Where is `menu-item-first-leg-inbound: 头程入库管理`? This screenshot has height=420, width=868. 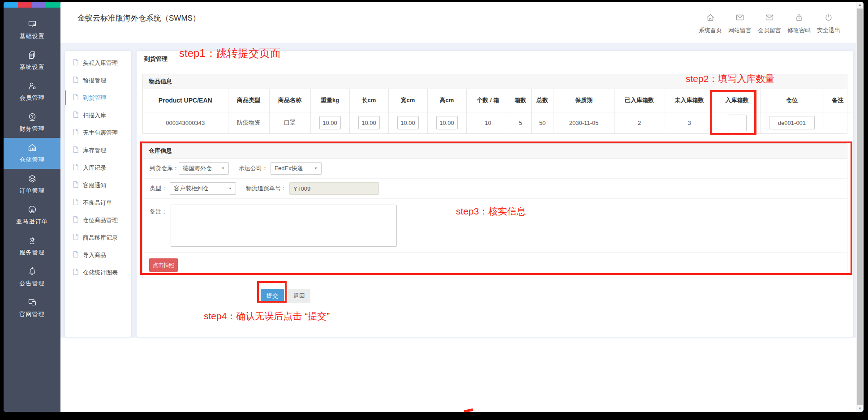
menu-item-first-leg-inbound: 头程入库管理 is located at coordinates (98, 63).